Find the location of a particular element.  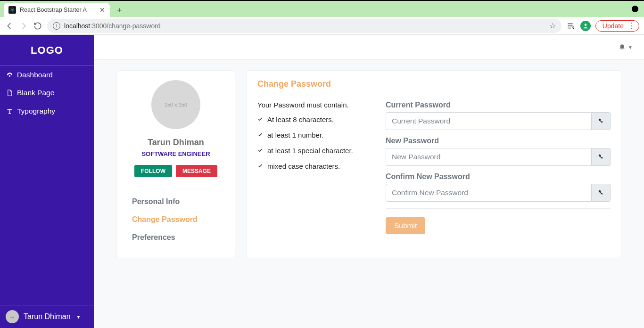

browser-tab: ⚛ React Bootstrap Starter A ✕ is located at coordinates (57, 10).